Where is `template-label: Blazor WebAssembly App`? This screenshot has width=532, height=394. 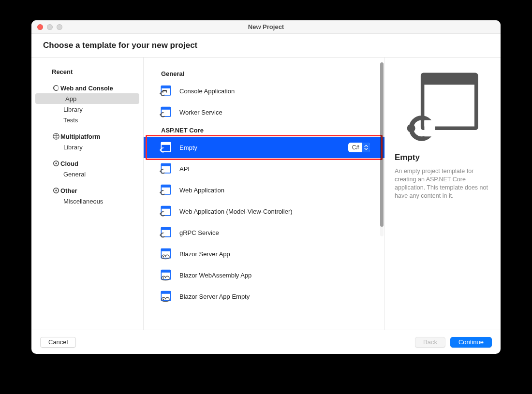
template-label: Blazor WebAssembly App is located at coordinates (216, 276).